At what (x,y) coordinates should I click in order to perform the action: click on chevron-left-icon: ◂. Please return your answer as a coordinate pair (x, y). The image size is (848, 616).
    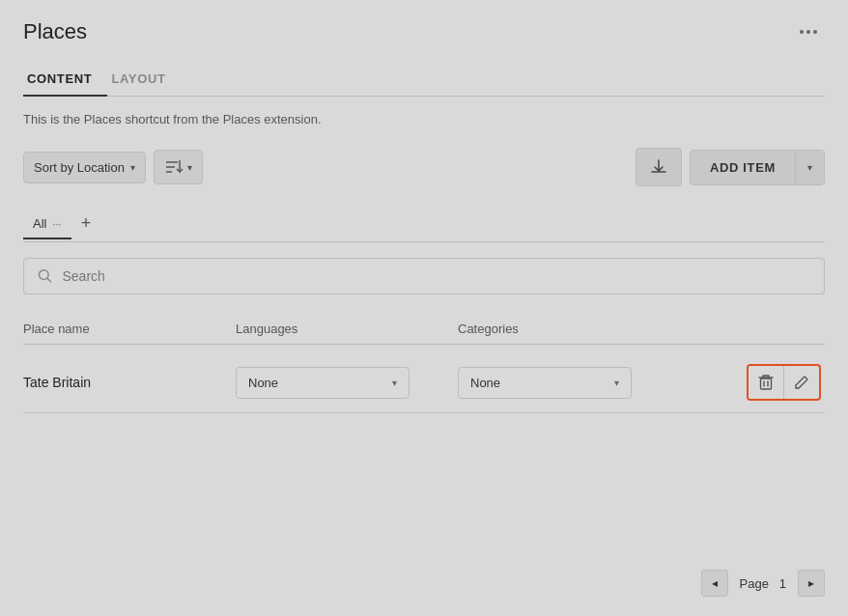
    Looking at the image, I should click on (715, 583).